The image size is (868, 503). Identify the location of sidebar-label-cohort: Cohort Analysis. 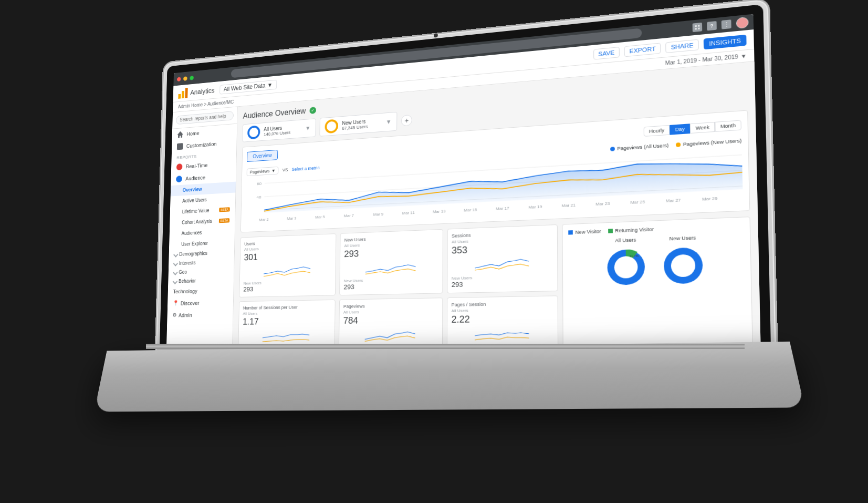
(197, 222).